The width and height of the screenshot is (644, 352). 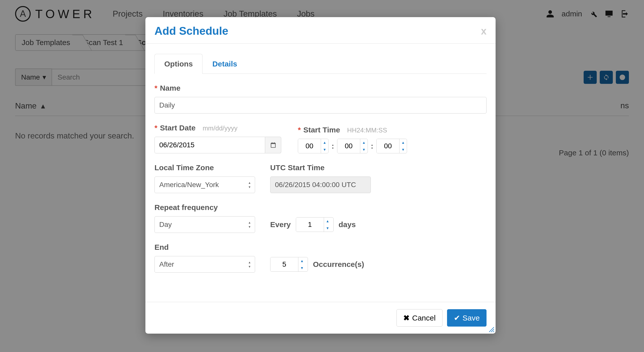 What do you see at coordinates (467, 318) in the screenshot?
I see `save-button: ✔ Save` at bounding box center [467, 318].